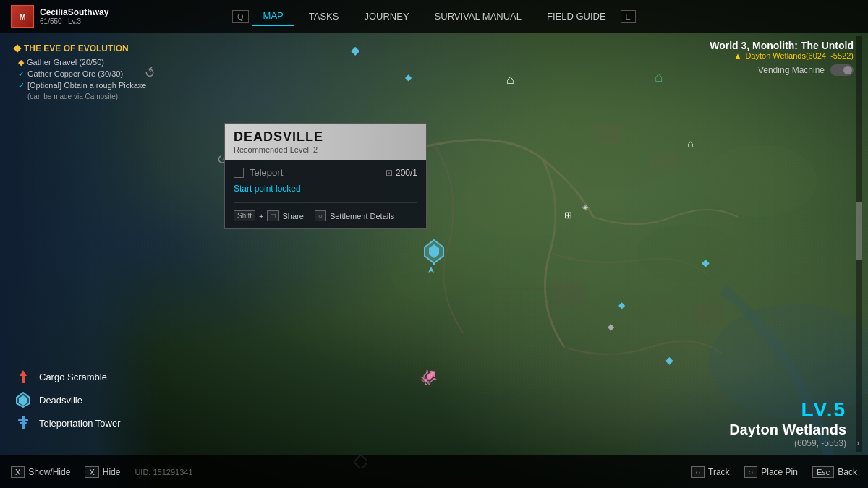 The height and width of the screenshot is (488, 868). I want to click on quest-obj-3: ✓ [Optional] Obtain a rough Pickaxe, so click(80, 85).